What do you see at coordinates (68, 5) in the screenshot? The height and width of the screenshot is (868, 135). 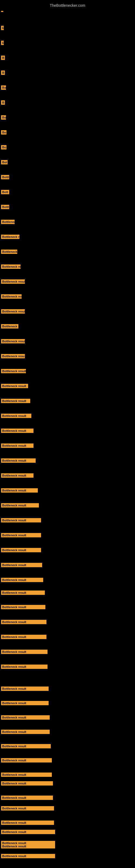 I see `site-title: TheBottlenecker.com` at bounding box center [68, 5].